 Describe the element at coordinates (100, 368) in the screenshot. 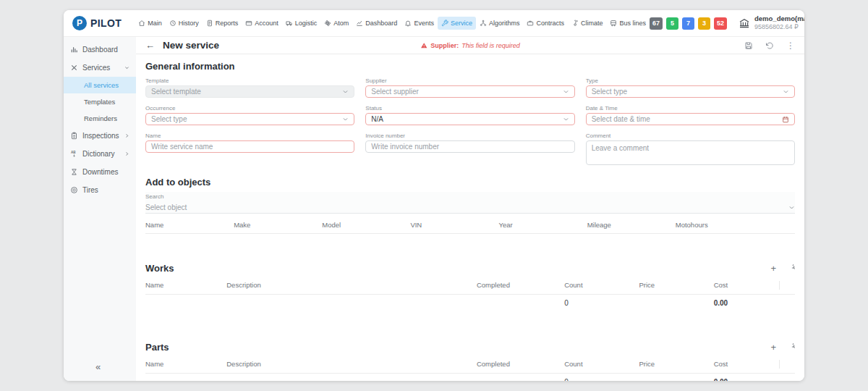

I see `sidebar-collapse-button: «` at that location.